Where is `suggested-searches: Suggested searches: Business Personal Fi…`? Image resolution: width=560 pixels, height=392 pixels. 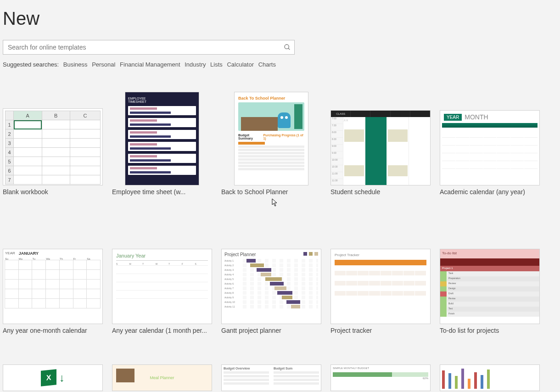
suggested-searches: Suggested searches: Business Personal Fi… is located at coordinates (280, 64).